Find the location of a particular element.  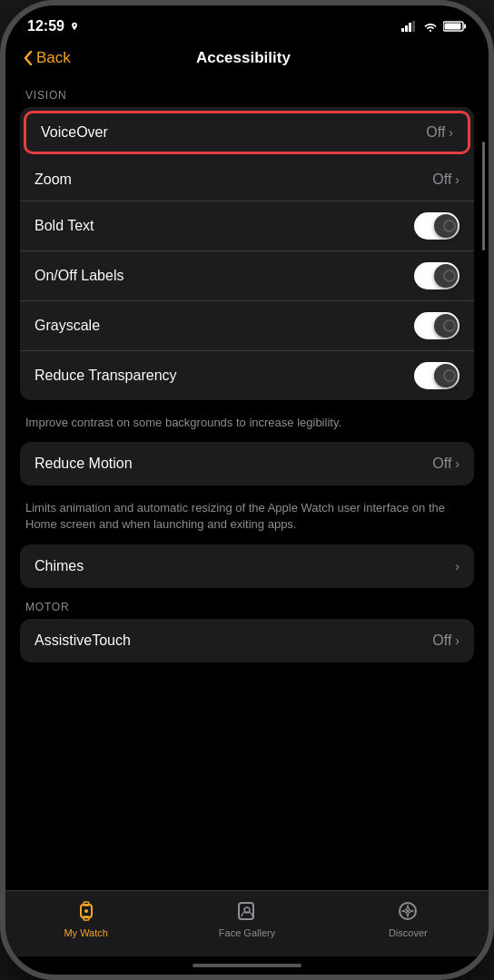

battery-icon is located at coordinates (455, 26).